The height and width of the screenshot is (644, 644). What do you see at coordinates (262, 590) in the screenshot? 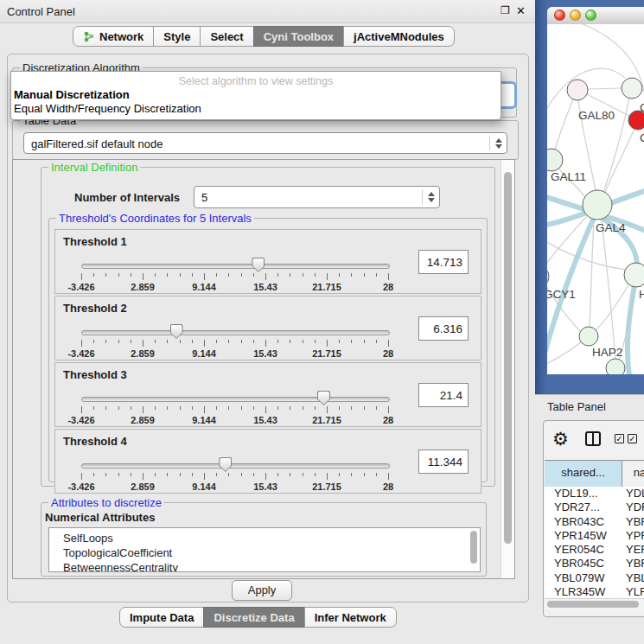
I see `apply-button: Apply` at bounding box center [262, 590].